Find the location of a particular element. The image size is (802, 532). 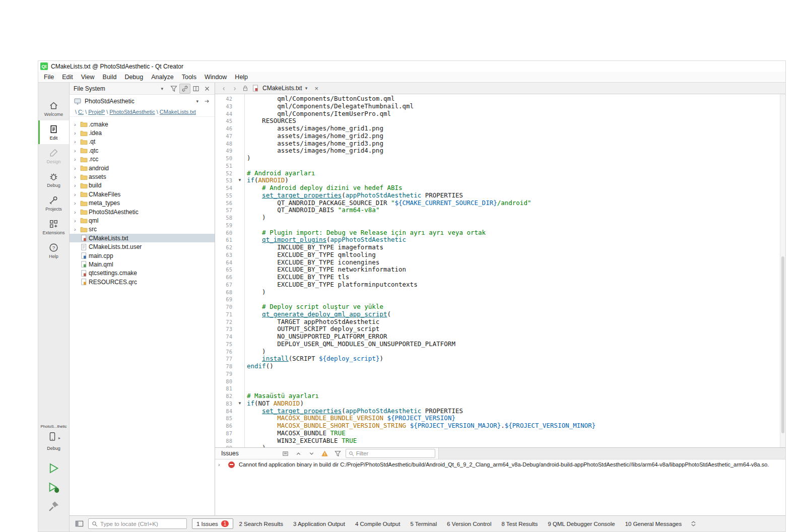

mode-projects: Projects is located at coordinates (53, 204).